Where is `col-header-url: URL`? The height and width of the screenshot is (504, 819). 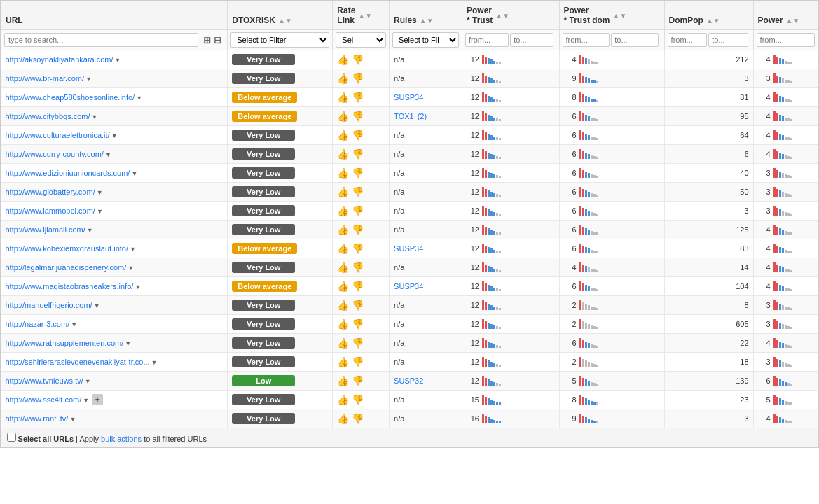
col-header-url: URL is located at coordinates (115, 15).